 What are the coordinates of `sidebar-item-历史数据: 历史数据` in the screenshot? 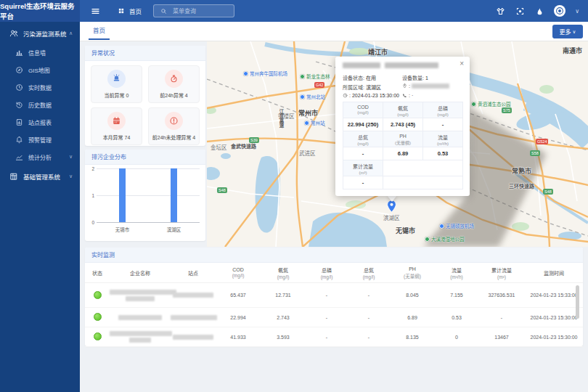 It's located at (40, 105).